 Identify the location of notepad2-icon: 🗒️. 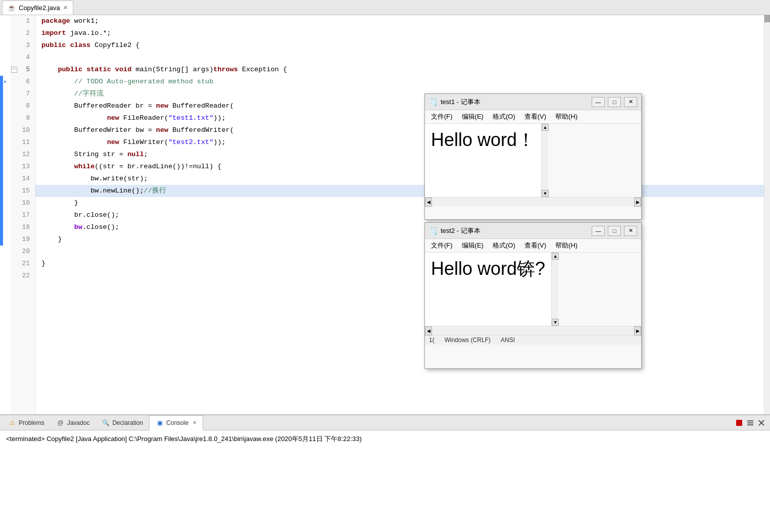
(434, 231).